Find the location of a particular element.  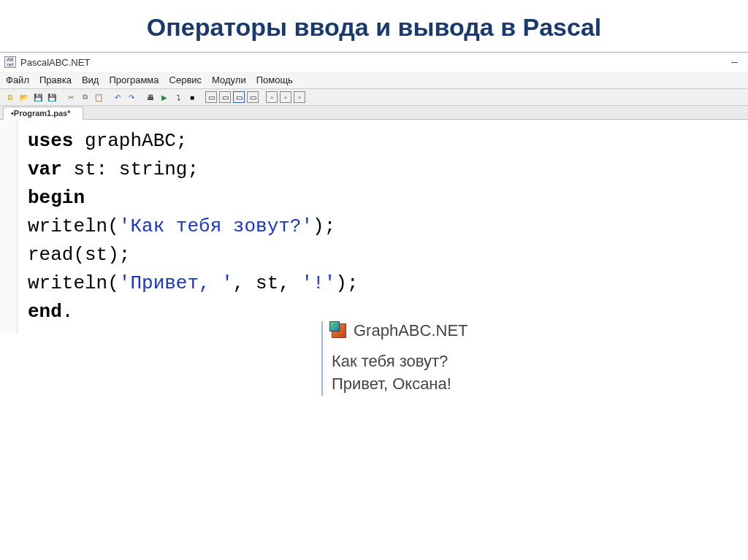

output-line: Привет, Оксана! is located at coordinates (436, 384).